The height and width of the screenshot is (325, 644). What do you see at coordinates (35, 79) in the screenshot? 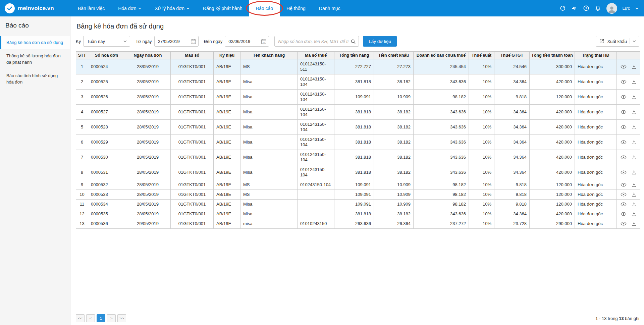
I see `sidebar-item-bao-cao-tinh-hinh-su-dung-hoa-don: Báo cáo tình hình sử dụng hóa đơn` at bounding box center [35, 79].